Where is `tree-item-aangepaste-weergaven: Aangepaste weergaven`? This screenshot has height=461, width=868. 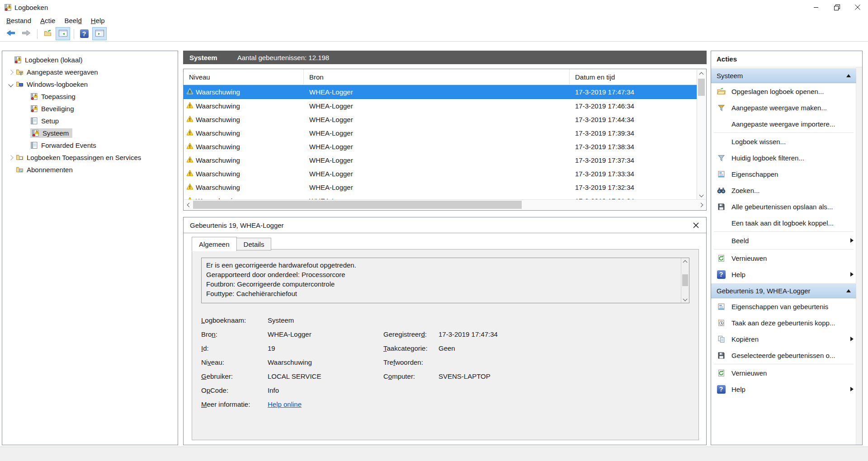 tree-item-aangepaste-weergaven: Aangepaste weergaven is located at coordinates (90, 72).